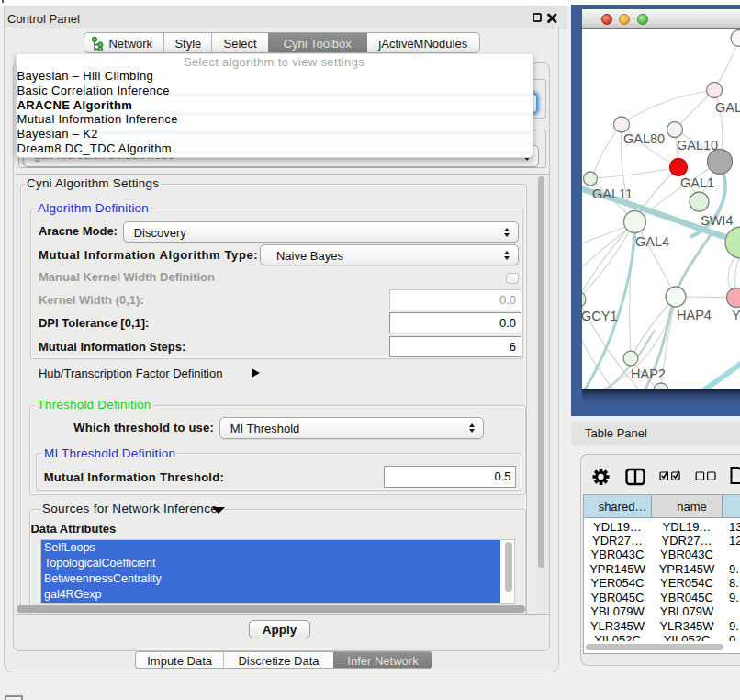 This screenshot has width=740, height=700. Describe the element at coordinates (600, 316) in the screenshot. I see `svg-text: GCY1` at that location.